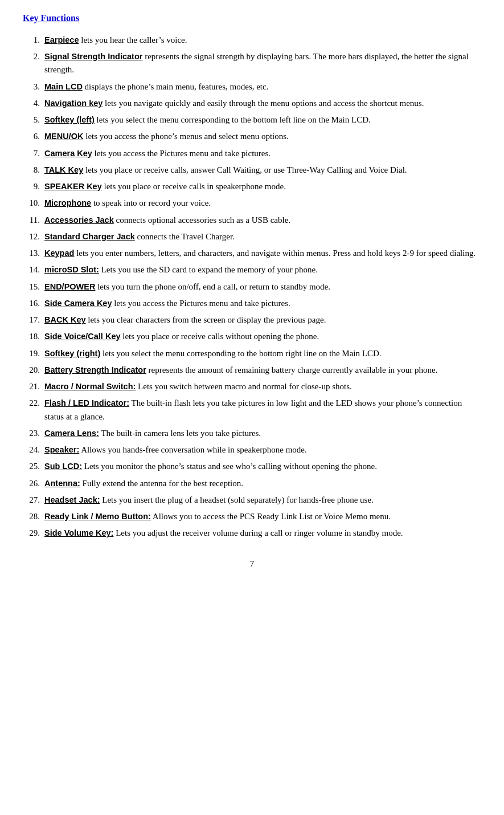 The image size is (504, 815). What do you see at coordinates (34, 303) in the screenshot?
I see `item-number: 16.` at bounding box center [34, 303].